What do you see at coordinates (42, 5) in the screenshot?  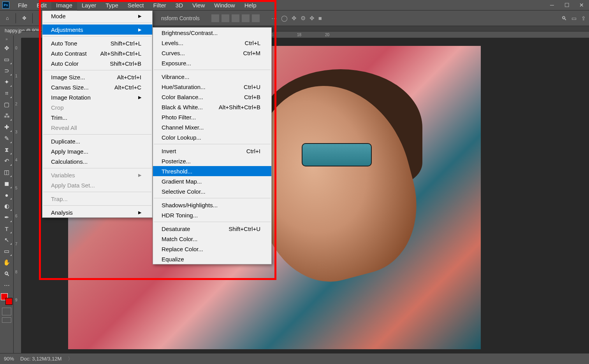 I see `menu-edit: Edit` at bounding box center [42, 5].